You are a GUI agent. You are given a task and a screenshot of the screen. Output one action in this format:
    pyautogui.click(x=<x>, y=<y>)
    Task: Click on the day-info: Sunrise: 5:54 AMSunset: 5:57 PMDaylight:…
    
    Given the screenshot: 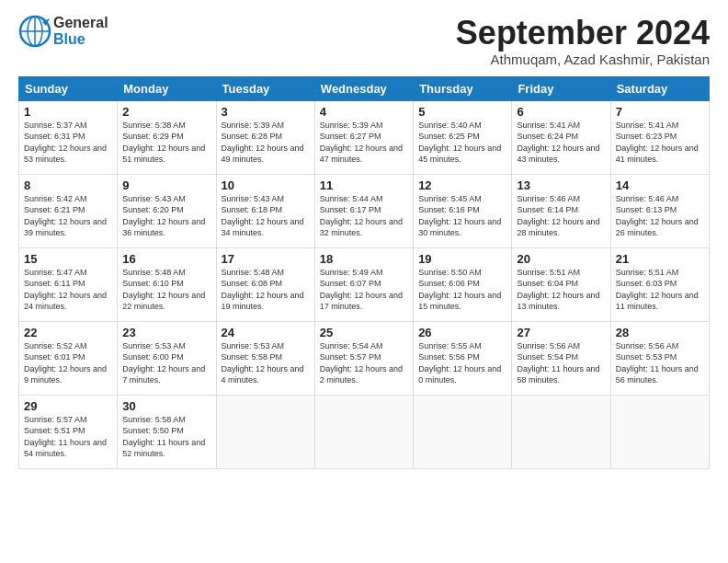 What is the action you would take?
    pyautogui.click(x=364, y=363)
    